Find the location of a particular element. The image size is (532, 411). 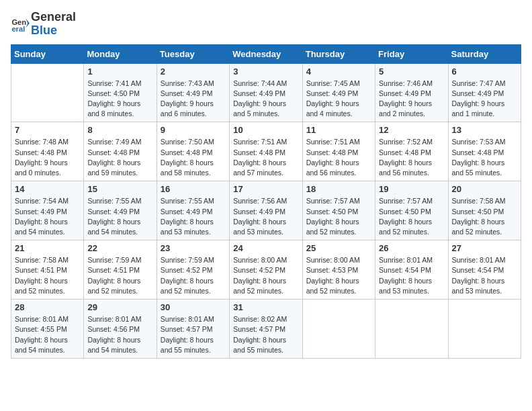

day-cell: 20Sunrise: 7:58 AMSunset: 4:50 PMDayligh… is located at coordinates (484, 211).